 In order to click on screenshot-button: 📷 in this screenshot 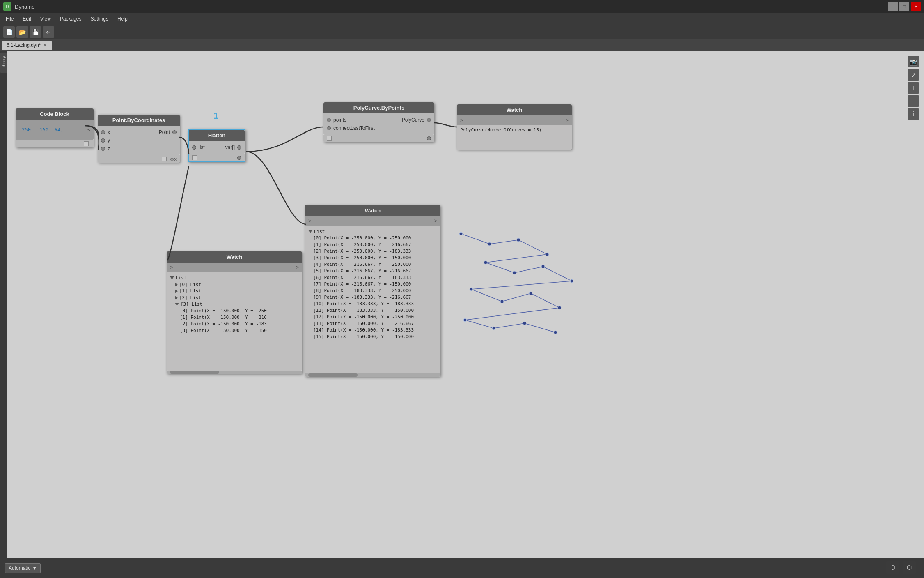, I will do `click(913, 62)`.